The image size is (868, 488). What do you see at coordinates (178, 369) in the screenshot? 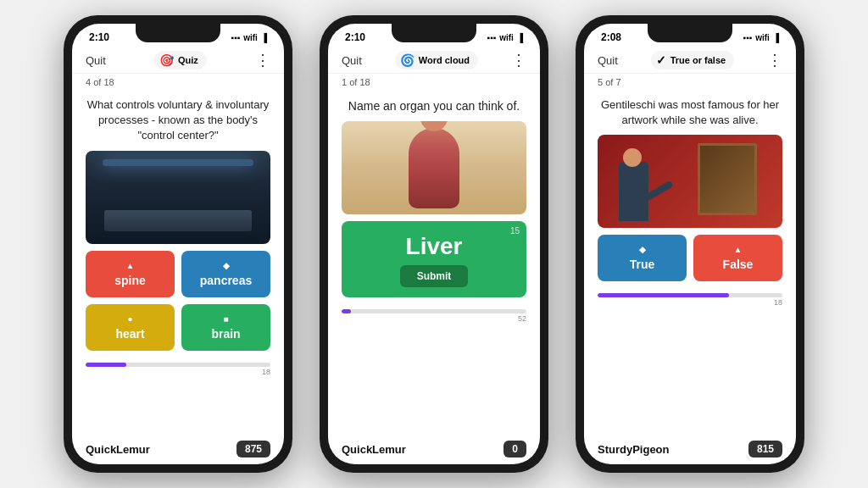
I see `progress-bar-quiz: 18` at bounding box center [178, 369].